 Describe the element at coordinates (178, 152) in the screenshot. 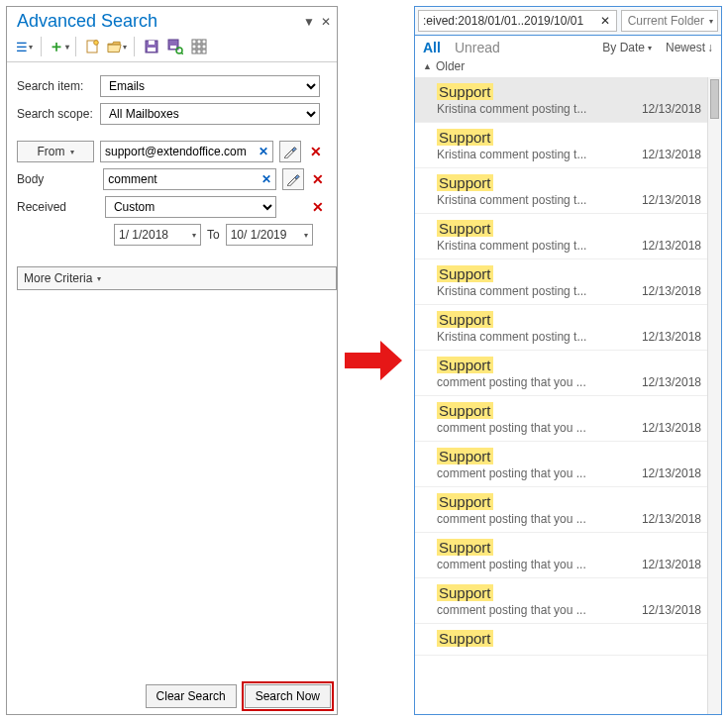

I see `from-input` at that location.